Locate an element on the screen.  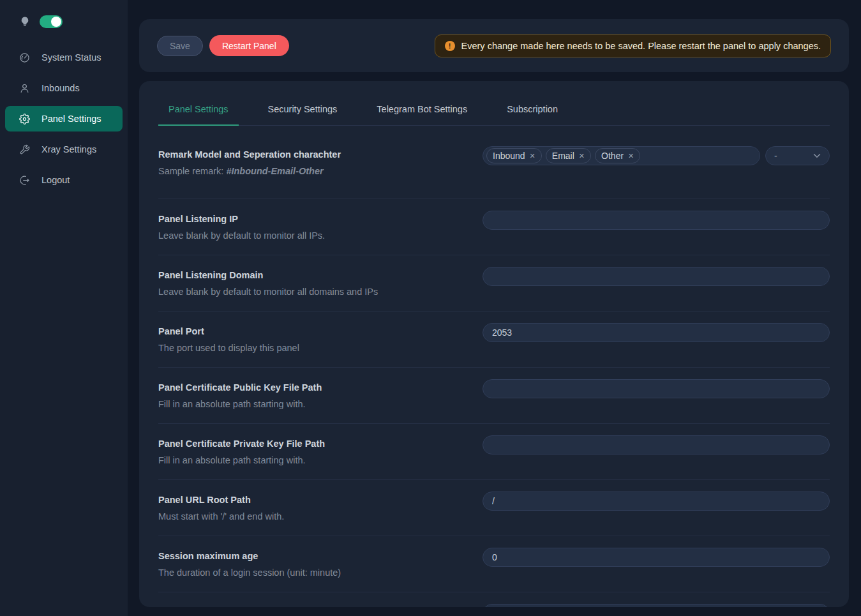
form-row-cert-public-key: Panel Certificate Public Key File Path F… is located at coordinates (494, 396).